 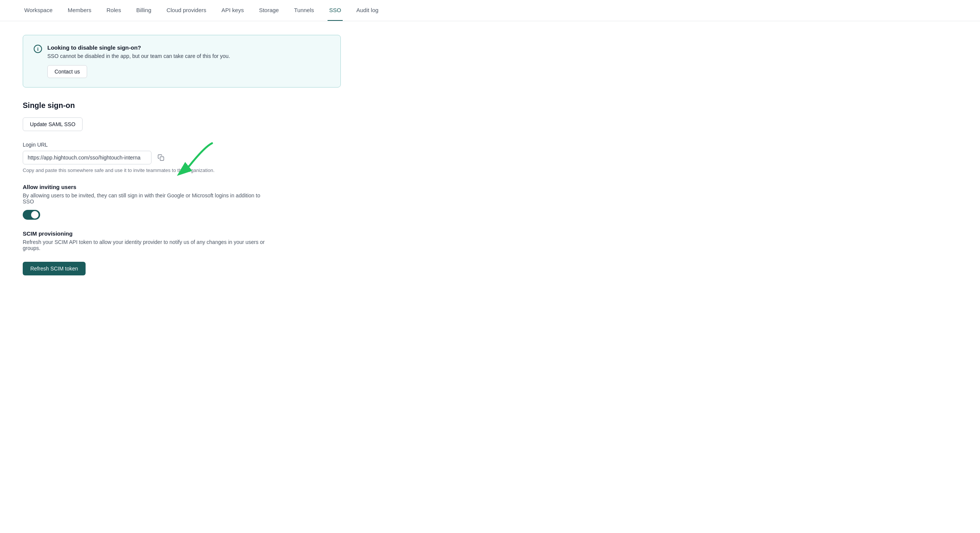 What do you see at coordinates (182, 145) in the screenshot?
I see `login-url-label: Login URL` at bounding box center [182, 145].